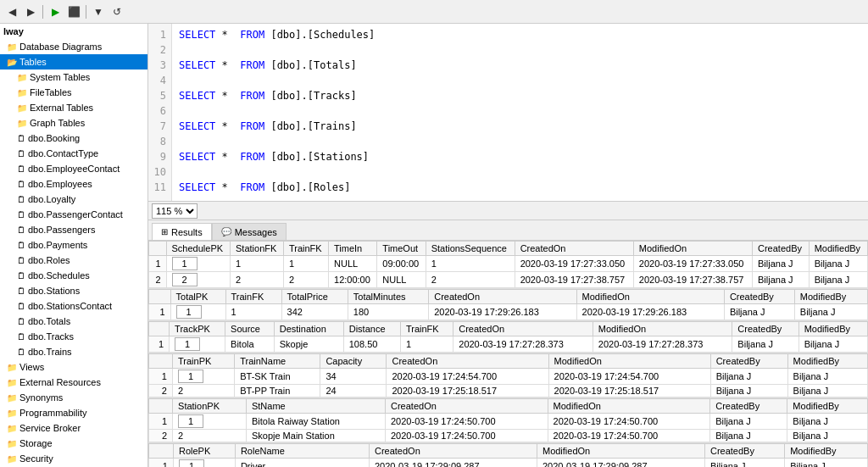 The width and height of the screenshot is (868, 467). What do you see at coordinates (74, 443) in the screenshot?
I see `sidebar-item-storage: 📁 Storage` at bounding box center [74, 443].